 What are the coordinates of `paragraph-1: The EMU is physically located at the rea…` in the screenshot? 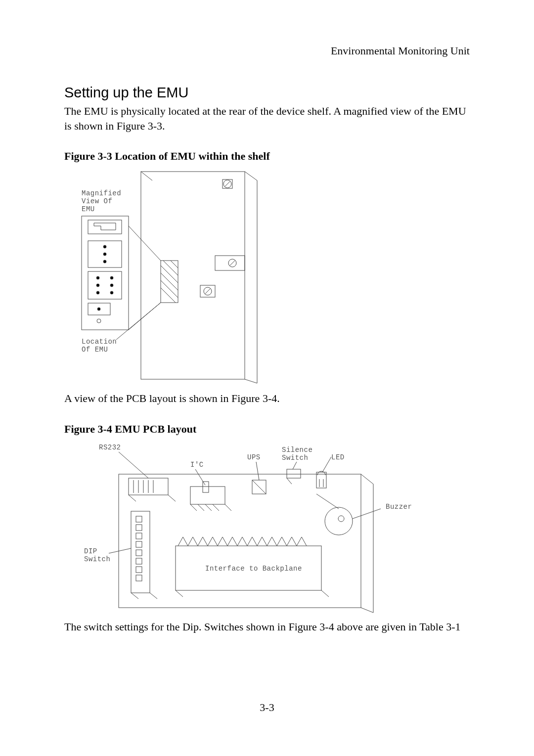 It's located at (267, 119).